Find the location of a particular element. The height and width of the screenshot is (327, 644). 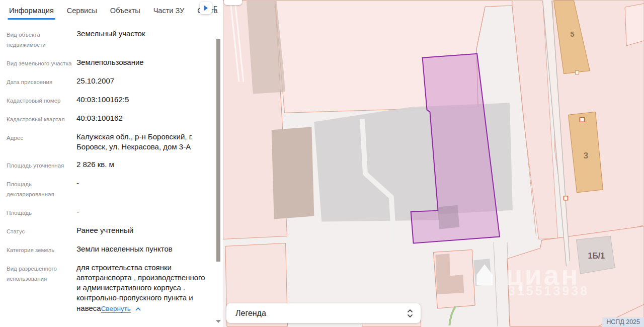

field-value: Землепользование is located at coordinates (143, 62).